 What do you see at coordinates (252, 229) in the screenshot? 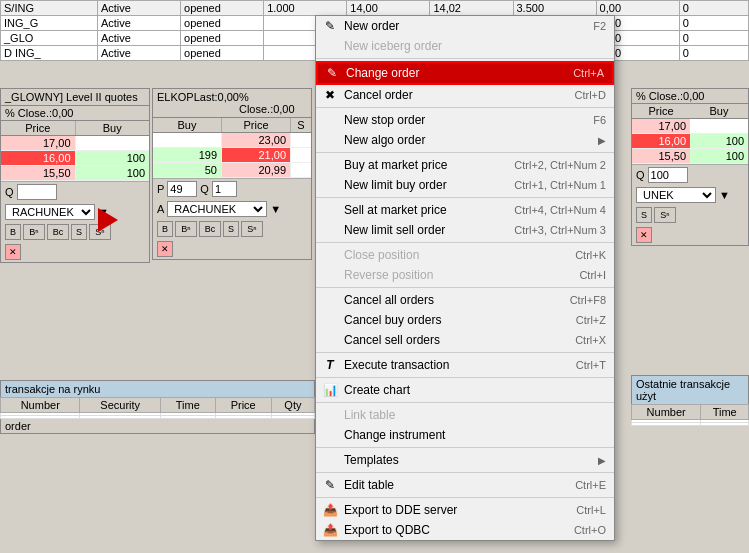
I see `elkop-btn-sn: Sⁿ` at bounding box center [252, 229].